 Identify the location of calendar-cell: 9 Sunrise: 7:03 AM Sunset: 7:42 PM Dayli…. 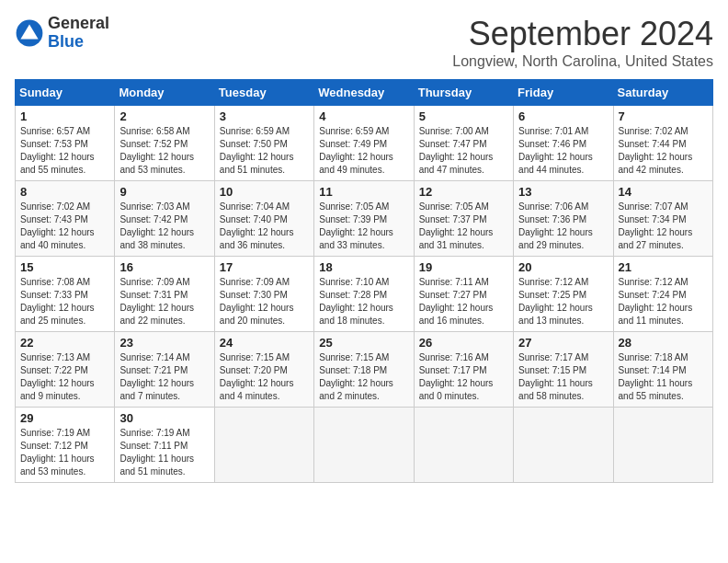
(165, 219).